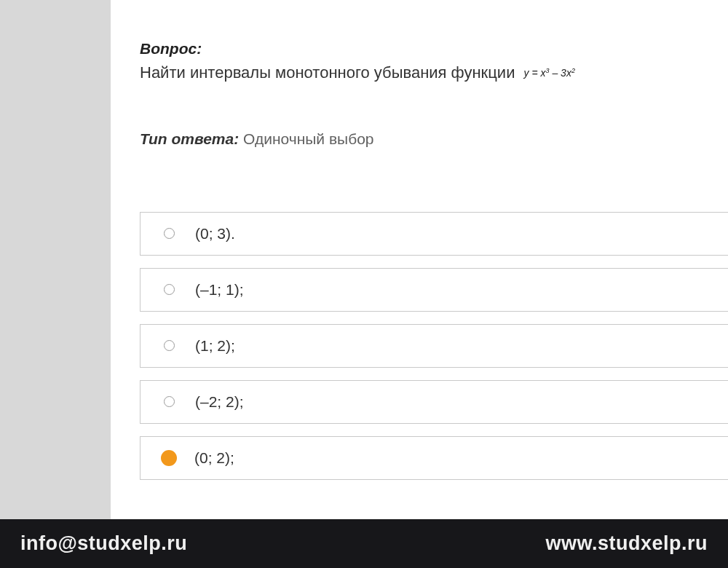 The image size is (728, 568). Describe the element at coordinates (434, 234) in the screenshot. I see `option-row: (0; 3).` at that location.